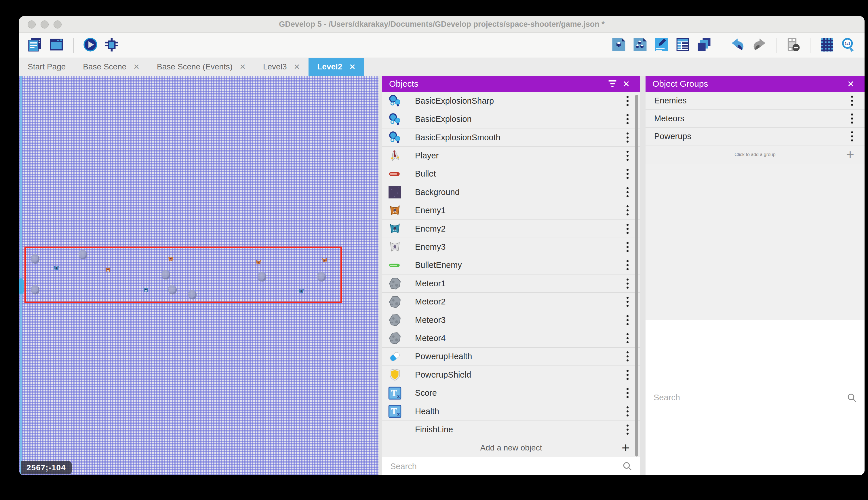 The height and width of the screenshot is (500, 868). Describe the element at coordinates (45, 25) in the screenshot. I see `window-controls` at that location.